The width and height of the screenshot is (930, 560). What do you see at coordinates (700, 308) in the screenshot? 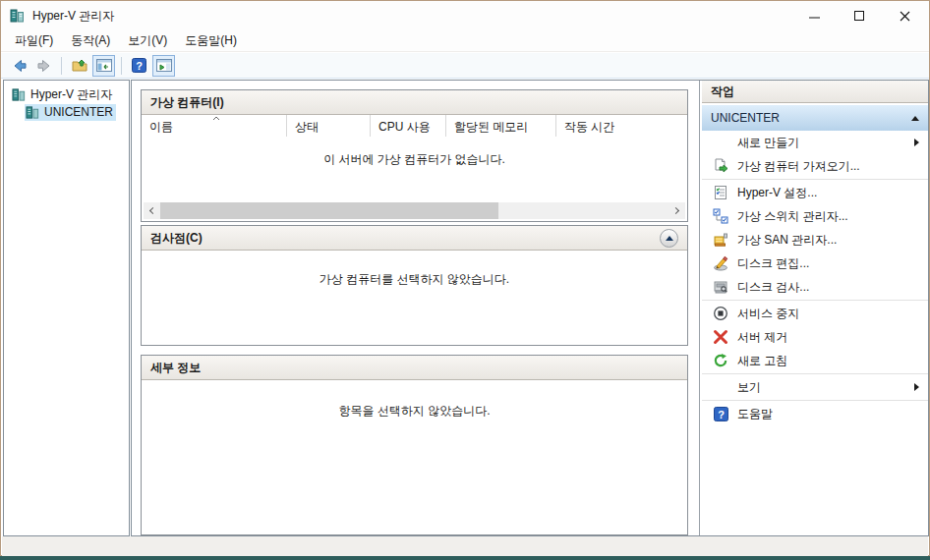
I see `pane-divider` at bounding box center [700, 308].